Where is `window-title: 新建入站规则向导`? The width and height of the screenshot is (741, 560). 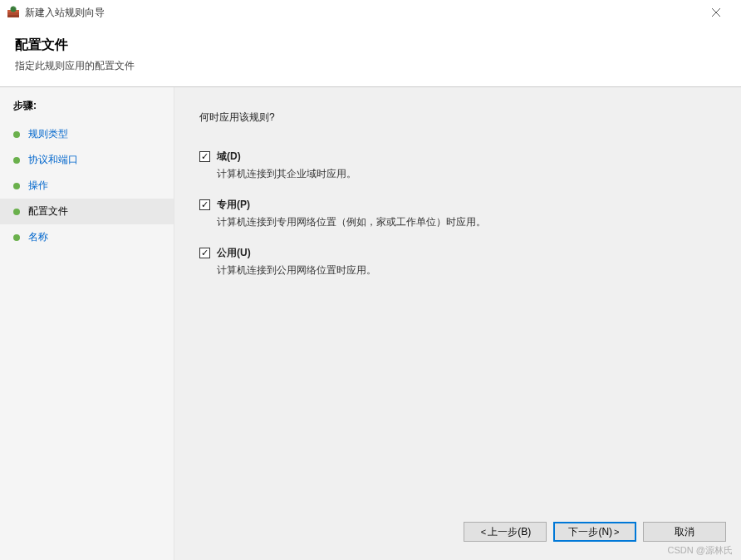 window-title: 新建入站规则向导 is located at coordinates (361, 13).